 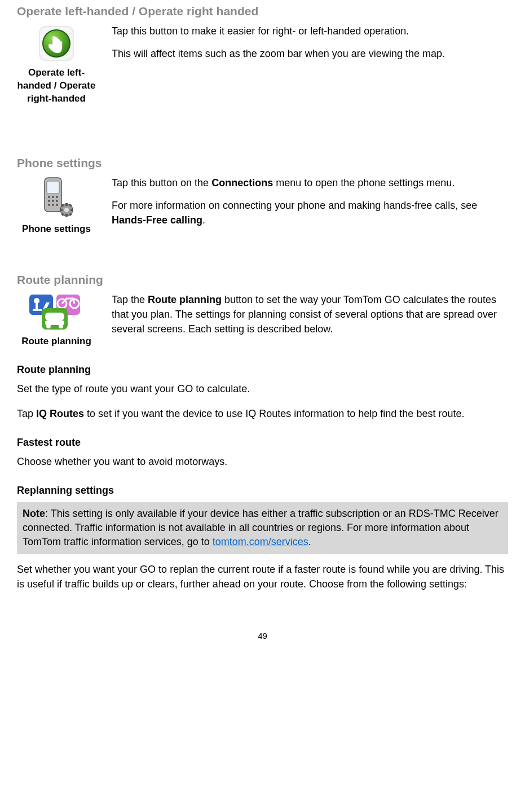 I want to click on subheading-fastest-route: Fastest route, so click(x=263, y=442).